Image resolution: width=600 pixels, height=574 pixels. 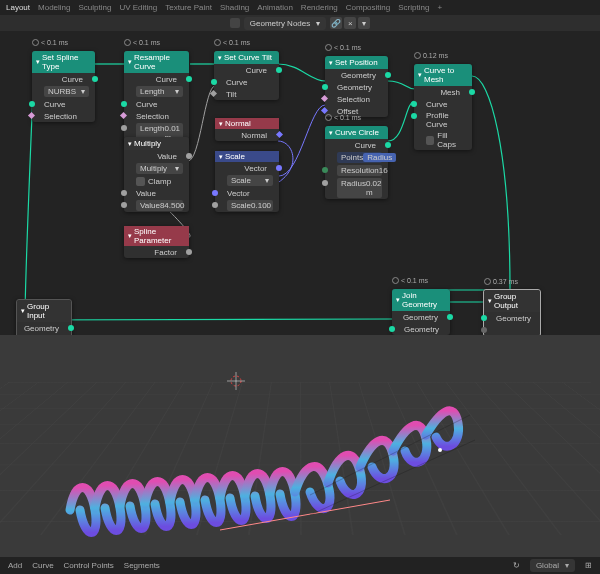 I want to click on tab-texpaint: Texture Paint, so click(x=188, y=8).